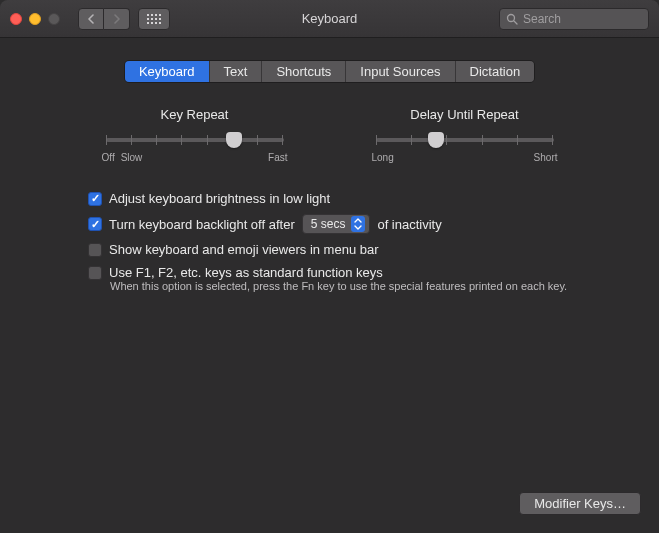  Describe the element at coordinates (278, 158) in the screenshot. I see `key-repeat-fast-label: Fast` at that location.